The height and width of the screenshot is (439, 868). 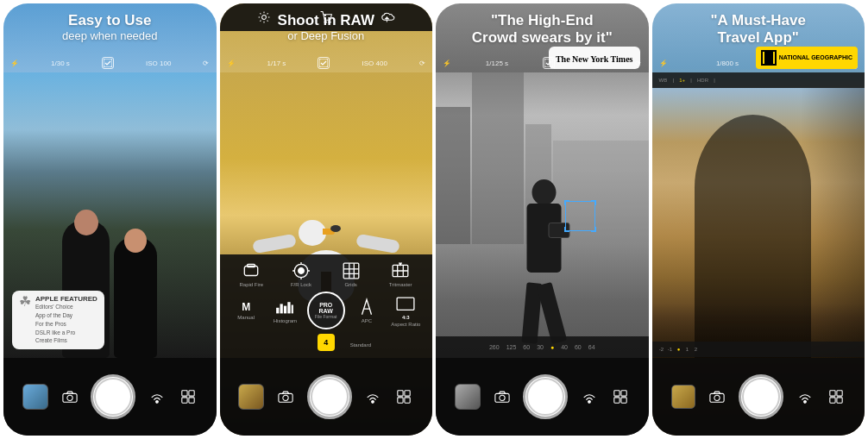 What do you see at coordinates (326, 342) in the screenshot?
I see `format-num: 4` at bounding box center [326, 342].